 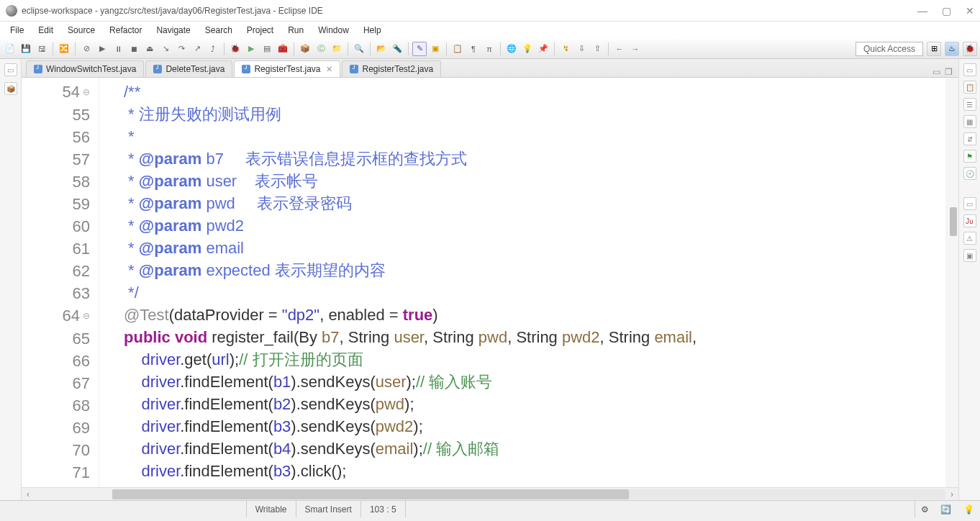 What do you see at coordinates (620, 49) in the screenshot?
I see `back-icon: ←` at bounding box center [620, 49].